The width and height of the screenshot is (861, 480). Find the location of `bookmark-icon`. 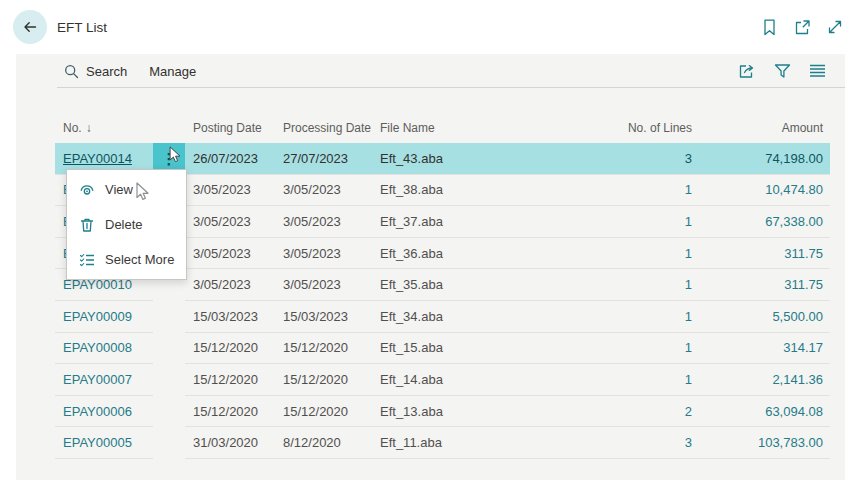

bookmark-icon is located at coordinates (769, 27).